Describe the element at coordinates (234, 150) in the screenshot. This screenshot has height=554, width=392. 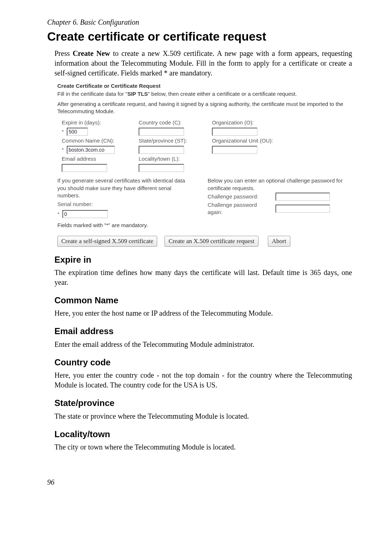
I see `ou-input` at that location.